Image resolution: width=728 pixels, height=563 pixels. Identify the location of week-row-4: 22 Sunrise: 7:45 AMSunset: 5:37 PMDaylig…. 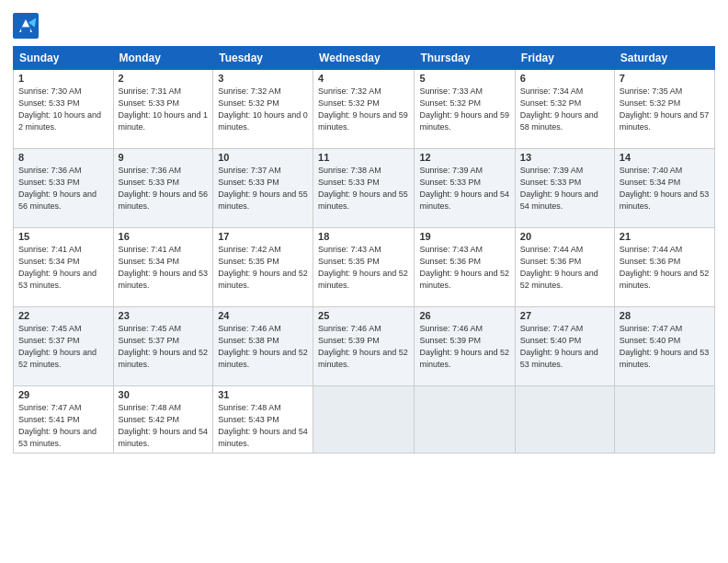
(364, 347).